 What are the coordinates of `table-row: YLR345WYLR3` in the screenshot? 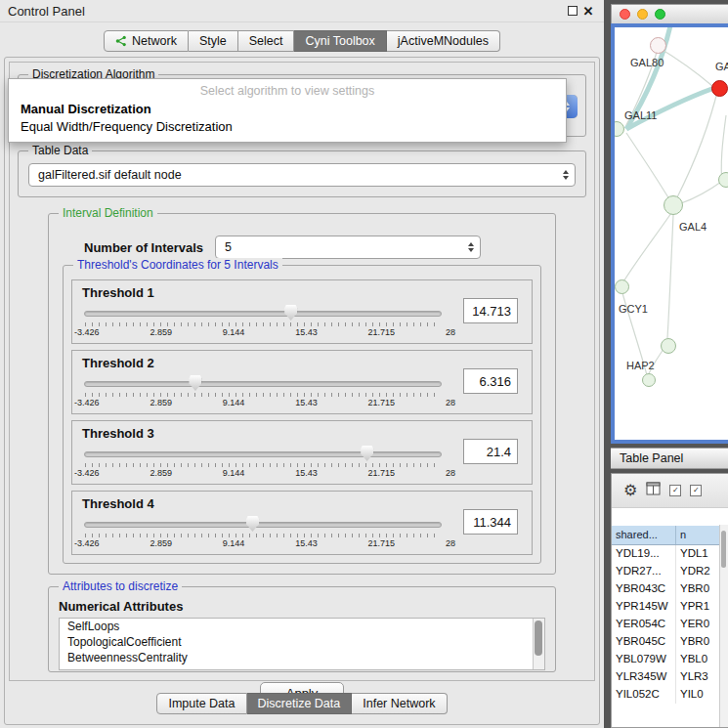 It's located at (670, 677).